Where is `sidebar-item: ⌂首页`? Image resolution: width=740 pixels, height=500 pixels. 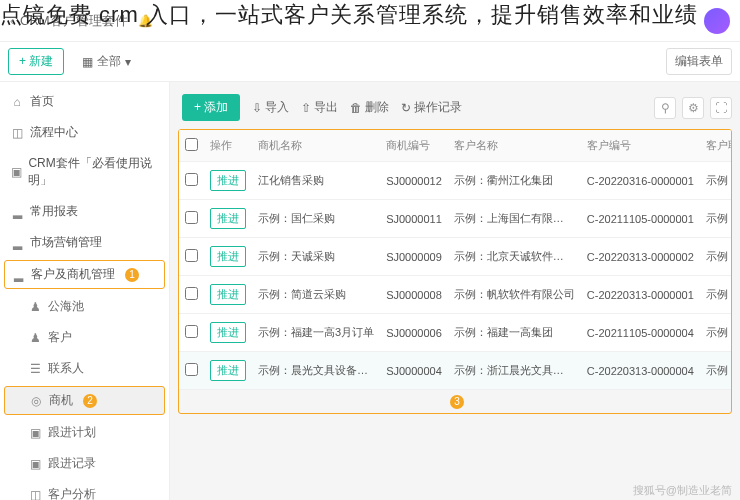
sidebar-item: ⌂首页 is located at coordinates (84, 102).